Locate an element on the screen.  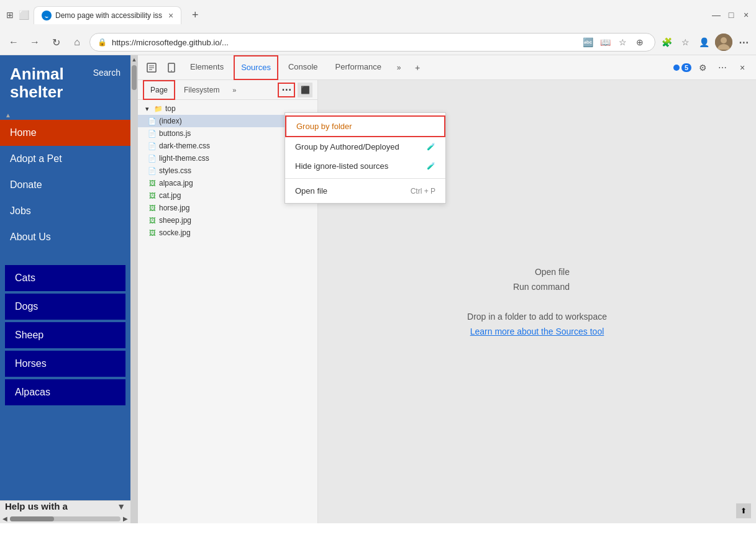
profile-collections-icon: 👤 is located at coordinates (704, 42).